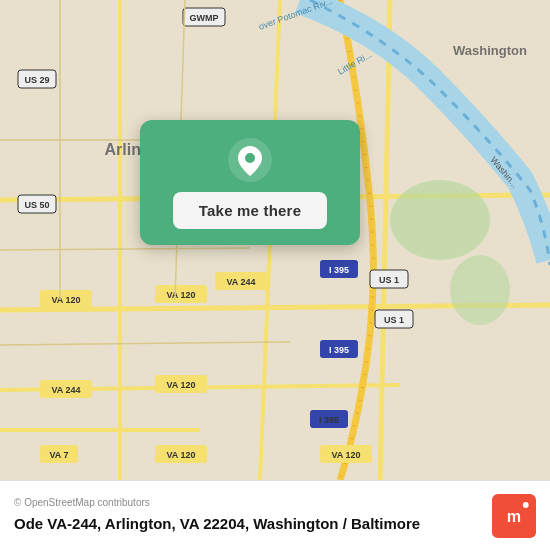 This screenshot has width=550, height=550. Describe the element at coordinates (514, 515) in the screenshot. I see `svg-text: m` at that location.